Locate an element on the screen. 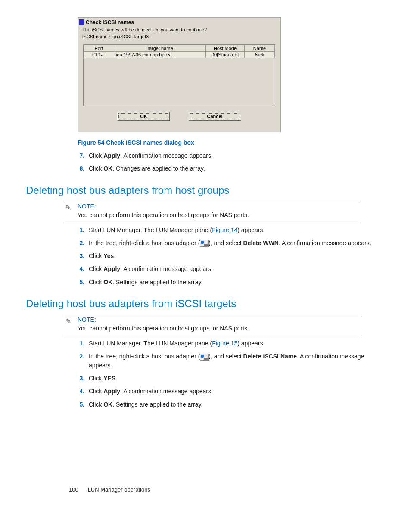 The width and height of the screenshot is (411, 532). cancel-button: Cancel is located at coordinates (215, 116).